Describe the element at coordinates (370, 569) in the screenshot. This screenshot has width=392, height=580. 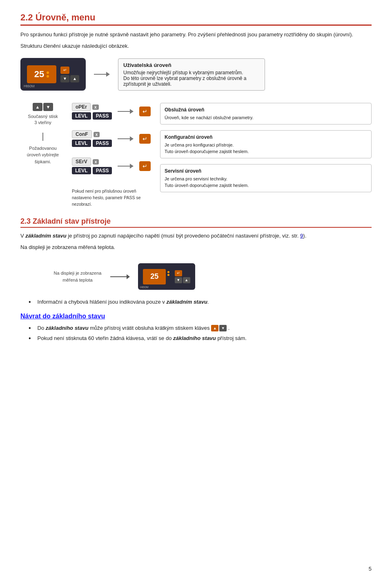
I see `page-number: 5` at that location.